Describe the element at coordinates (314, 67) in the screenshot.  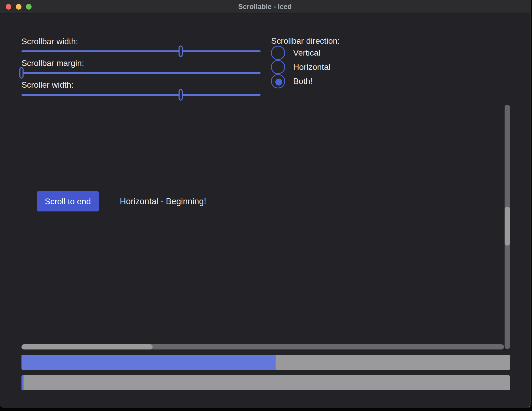
I see `radio-option-horizontal: Horizontal` at that location.